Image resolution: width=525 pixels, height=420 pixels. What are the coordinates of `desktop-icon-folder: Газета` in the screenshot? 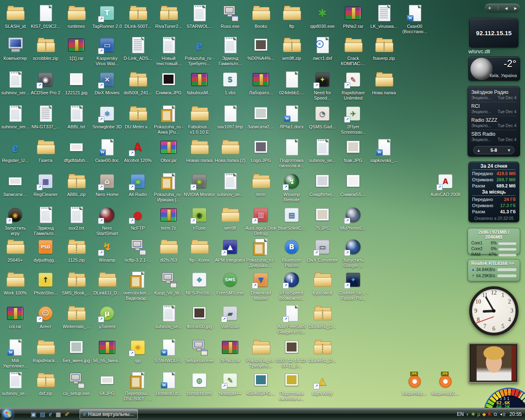 It's located at (46, 150).